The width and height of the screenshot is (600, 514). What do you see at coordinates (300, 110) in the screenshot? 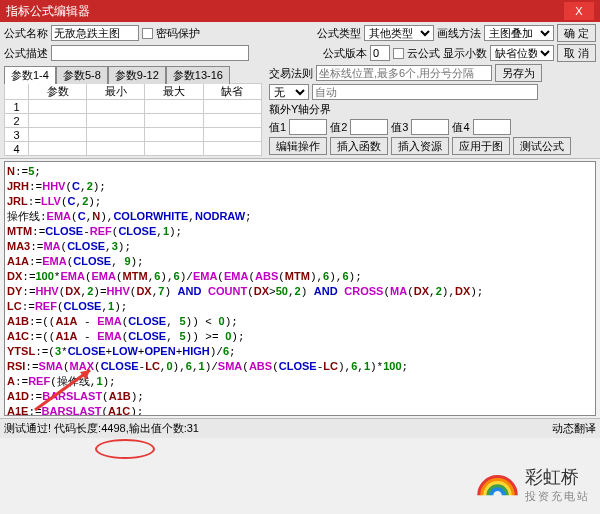
I see `extra-y-label: 额外Y轴分界` at bounding box center [300, 110].